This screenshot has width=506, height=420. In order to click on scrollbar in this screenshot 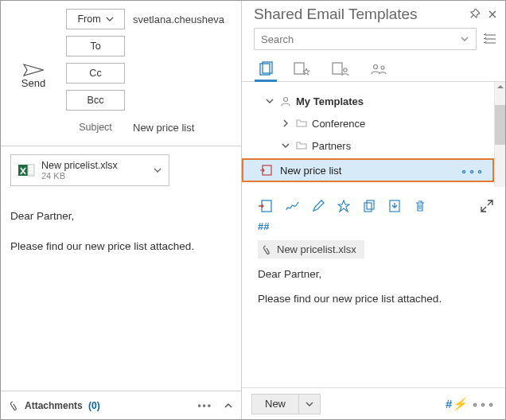, I will do `click(500, 134)`.